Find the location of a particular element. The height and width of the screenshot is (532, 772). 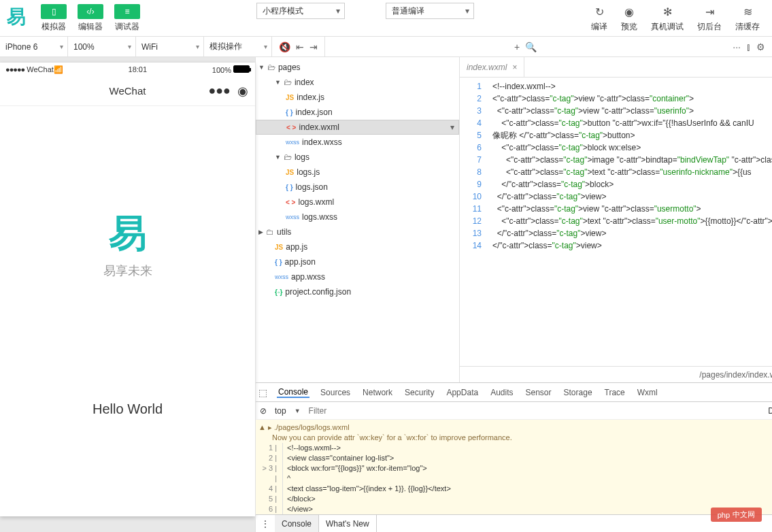

search-icon: 🔍 is located at coordinates (531, 47).